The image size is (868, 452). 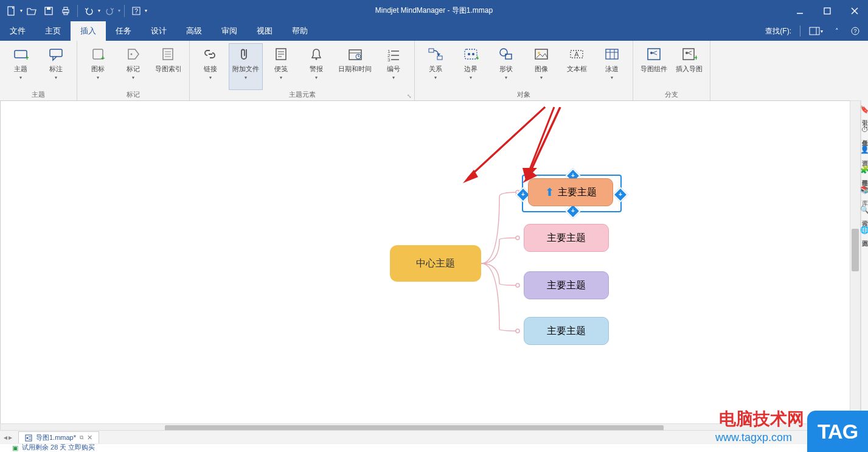 I want to click on image-icon, so click(x=541, y=54).